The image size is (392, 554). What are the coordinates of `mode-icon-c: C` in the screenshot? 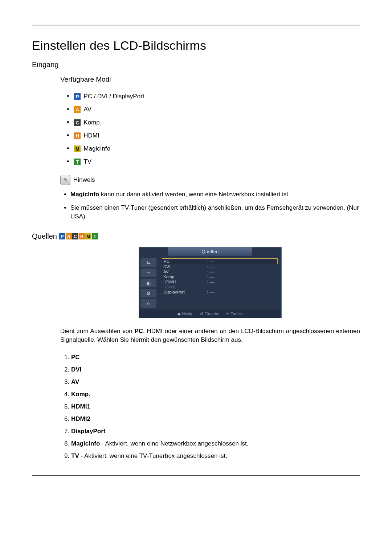 It's located at (77, 123).